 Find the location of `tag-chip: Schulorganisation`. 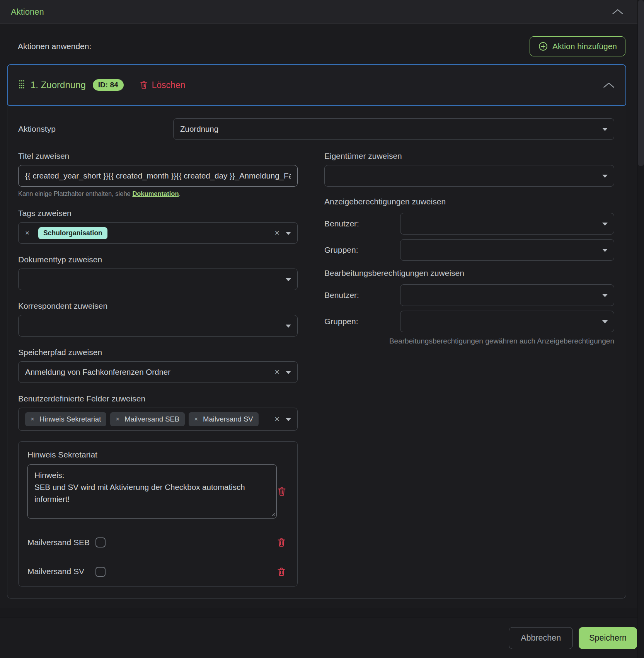

tag-chip: Schulorganisation is located at coordinates (73, 233).